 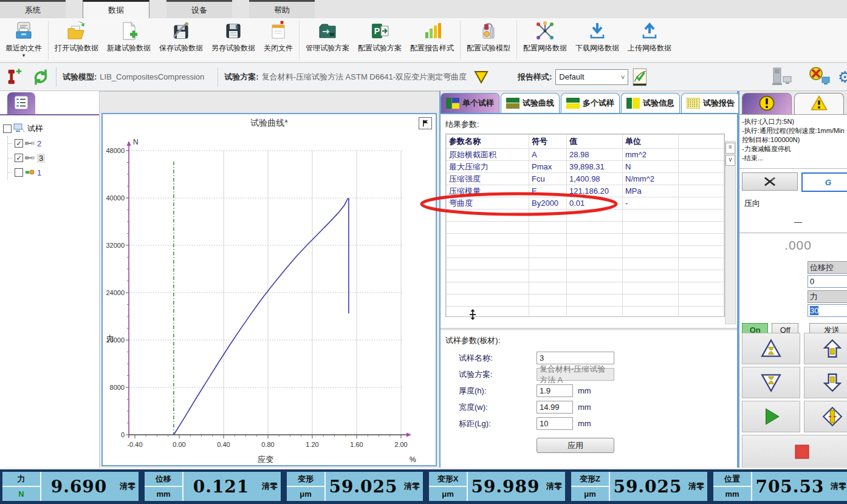 I want to click on report-style-select: Default ˅, so click(x=592, y=77).